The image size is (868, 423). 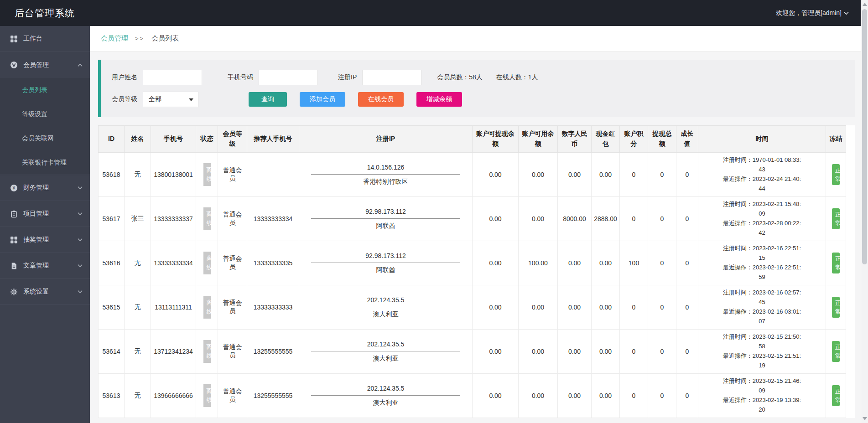 What do you see at coordinates (809, 13) in the screenshot?
I see `welcome-text: 欢迎您，管理员[admin]` at bounding box center [809, 13].